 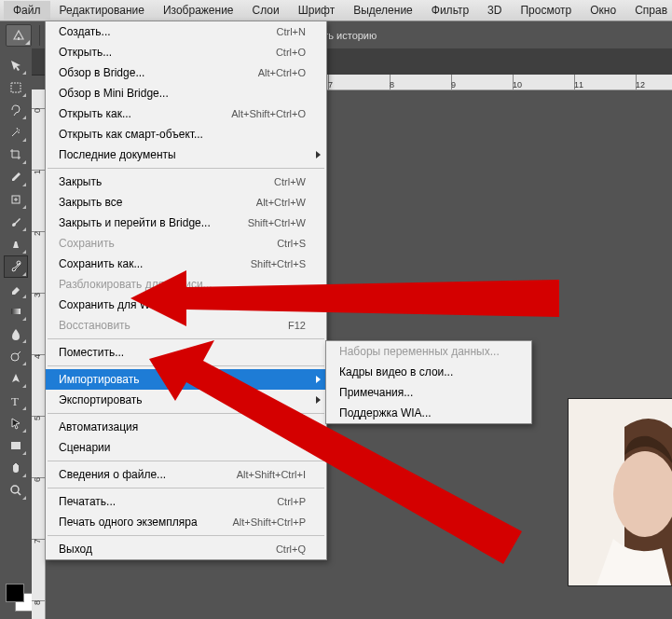 What do you see at coordinates (494, 10) in the screenshot?
I see `menubar-item-3d: 3D` at bounding box center [494, 10].